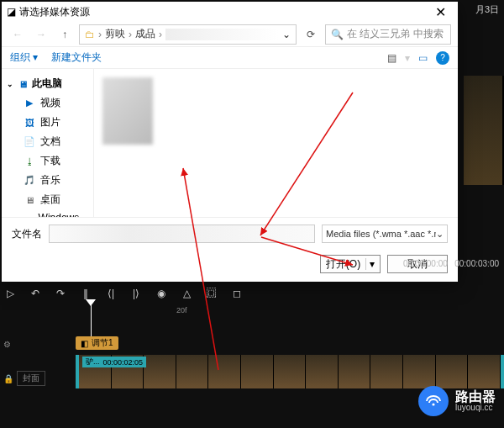 Image resolution: width=504 pixels, height=428 pixels. Describe the element at coordinates (145, 34) in the screenshot. I see `breadcrumb-seg2: 成品` at that location.